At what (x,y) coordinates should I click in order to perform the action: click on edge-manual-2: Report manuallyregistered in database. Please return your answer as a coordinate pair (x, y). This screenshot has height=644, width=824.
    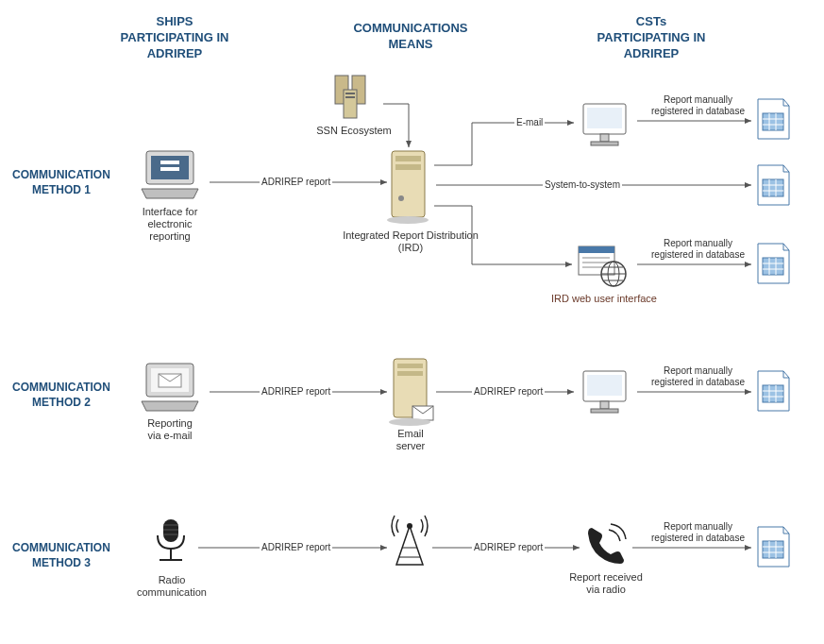
    Looking at the image, I should click on (698, 376).